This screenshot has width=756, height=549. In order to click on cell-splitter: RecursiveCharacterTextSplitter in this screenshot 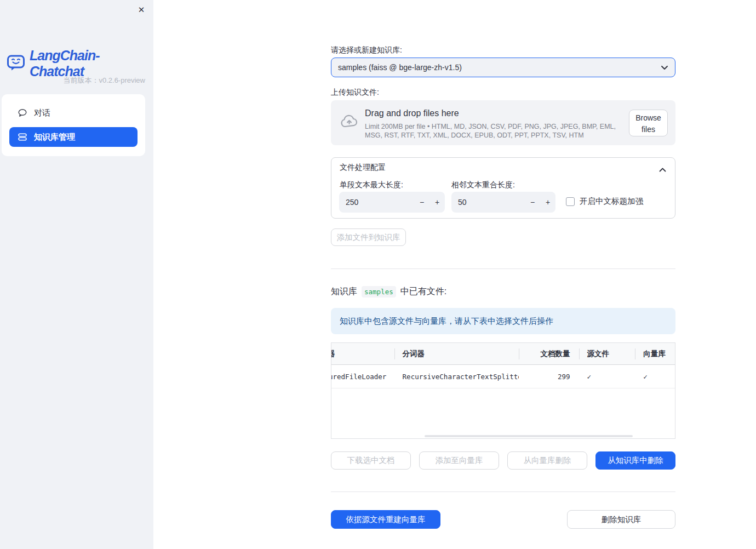, I will do `click(461, 377)`.